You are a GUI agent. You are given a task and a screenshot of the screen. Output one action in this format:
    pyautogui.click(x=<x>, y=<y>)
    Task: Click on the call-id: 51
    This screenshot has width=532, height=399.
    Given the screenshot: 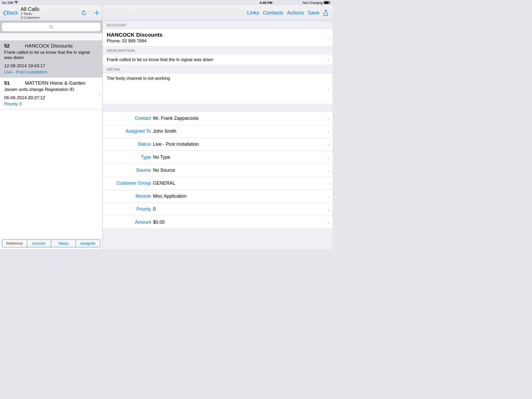 What is the action you would take?
    pyautogui.click(x=15, y=83)
    